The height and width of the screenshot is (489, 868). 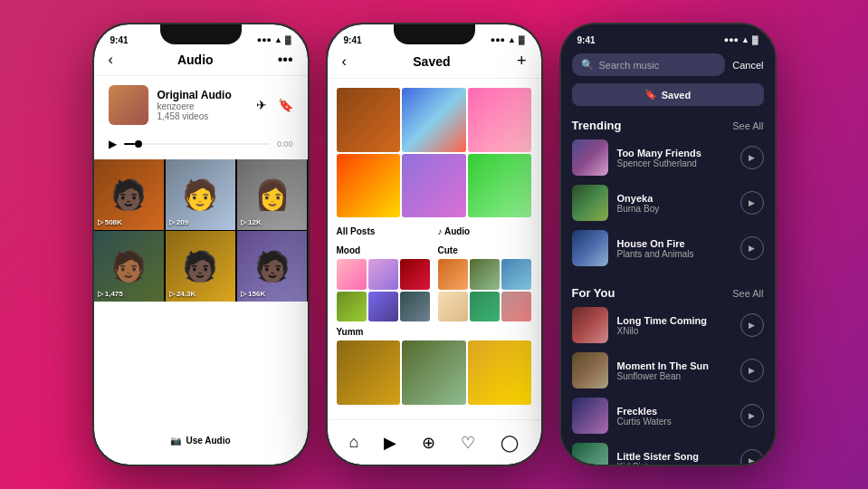 I want to click on saved-tab-button: 🔖 Saved, so click(x=668, y=94).